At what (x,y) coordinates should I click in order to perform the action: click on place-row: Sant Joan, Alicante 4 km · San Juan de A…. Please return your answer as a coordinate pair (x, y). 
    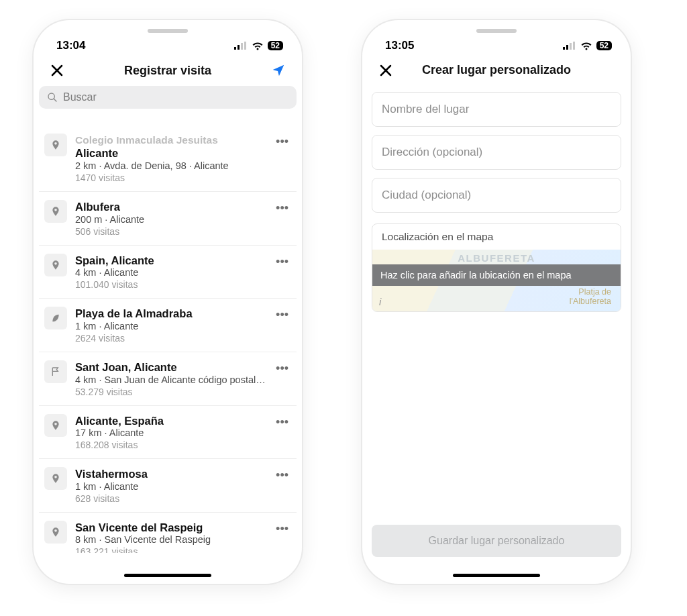
    Looking at the image, I should click on (168, 379).